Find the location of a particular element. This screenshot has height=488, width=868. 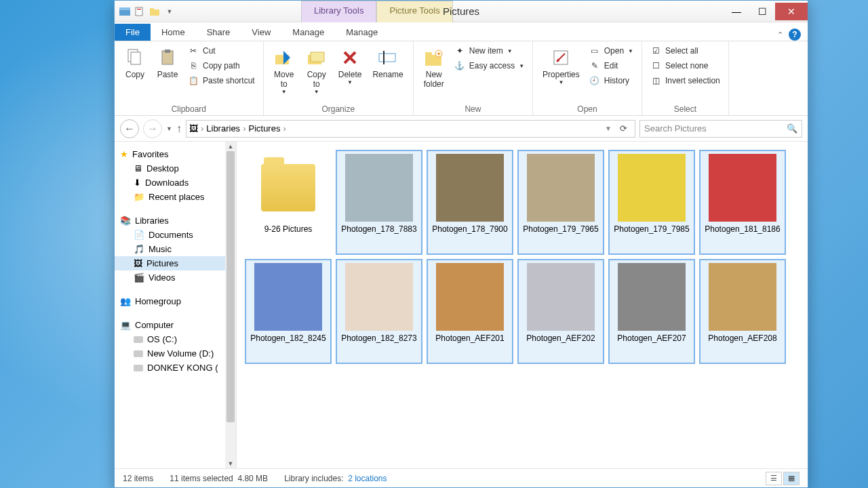

select-none-button: ☐Select none is located at coordinates (685, 66).